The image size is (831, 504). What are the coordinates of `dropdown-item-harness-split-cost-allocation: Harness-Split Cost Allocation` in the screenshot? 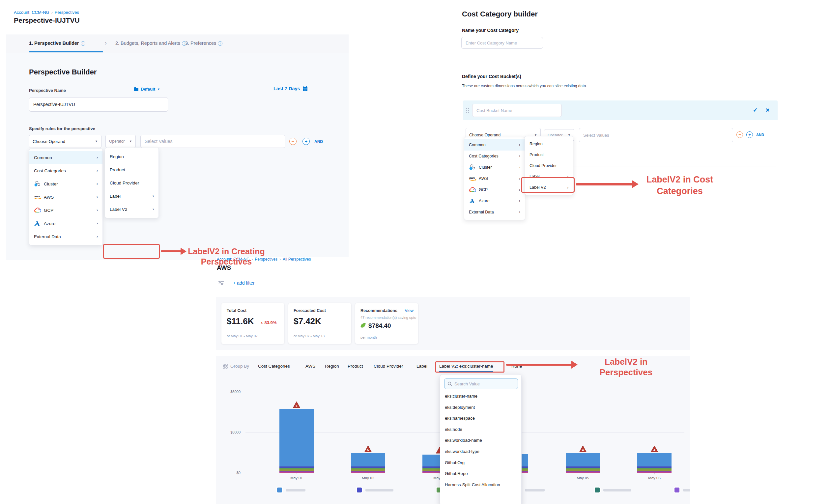 It's located at (472, 485).